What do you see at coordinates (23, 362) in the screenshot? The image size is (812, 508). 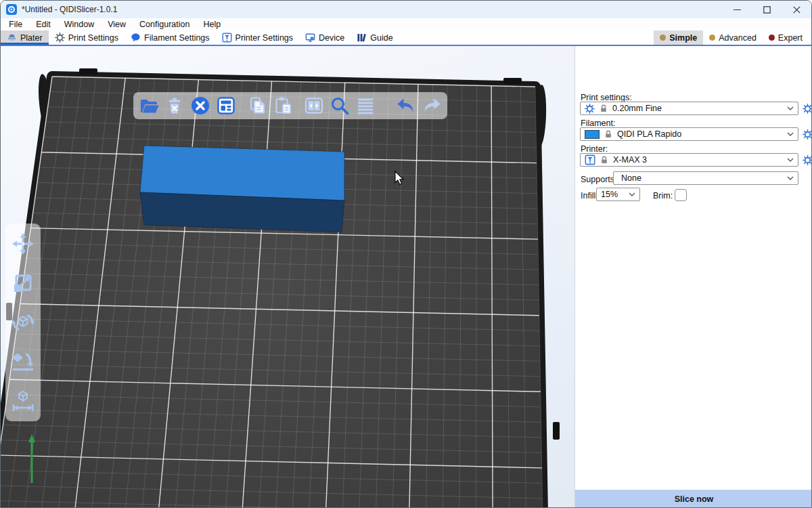 I see `place-on-face-gizmo-button` at bounding box center [23, 362].